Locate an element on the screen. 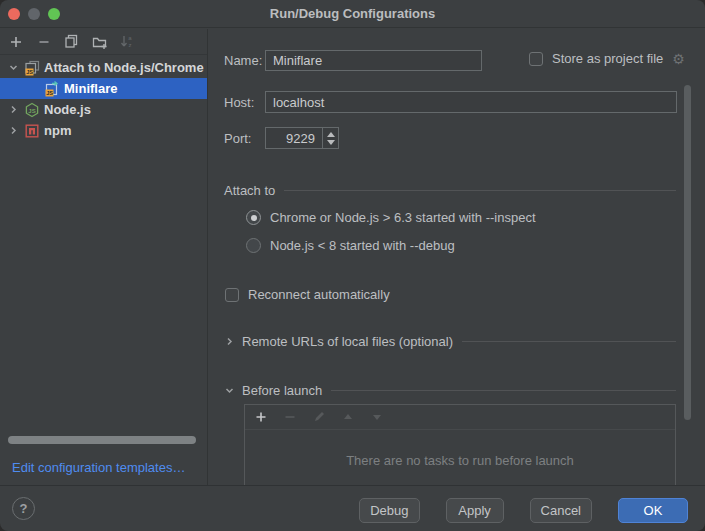  before-launch-toolbar is located at coordinates (460, 418).